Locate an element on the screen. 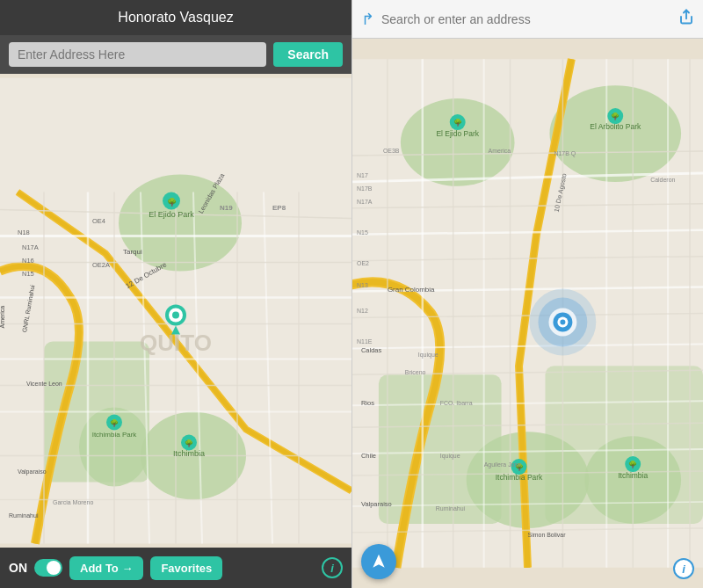 This screenshot has height=588, width=703. svg-text: OE3B is located at coordinates (392, 151).